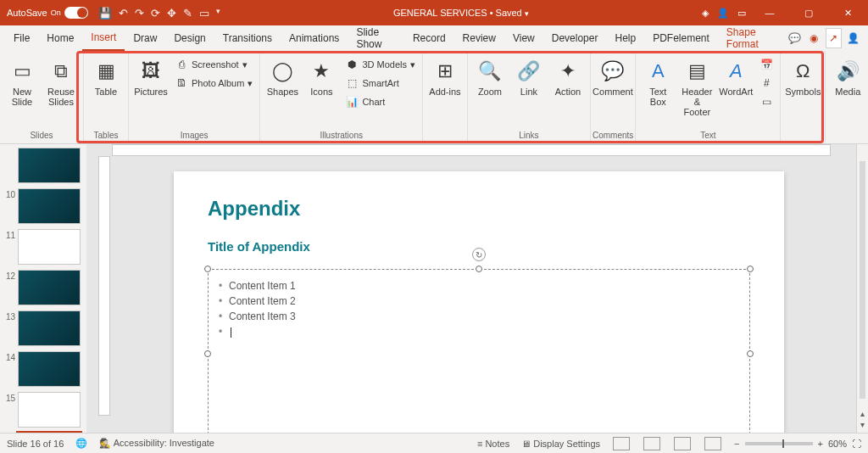 The width and height of the screenshot is (868, 453). Describe the element at coordinates (561, 444) in the screenshot. I see `display-settings-button: 🖥 Display Settings` at that location.